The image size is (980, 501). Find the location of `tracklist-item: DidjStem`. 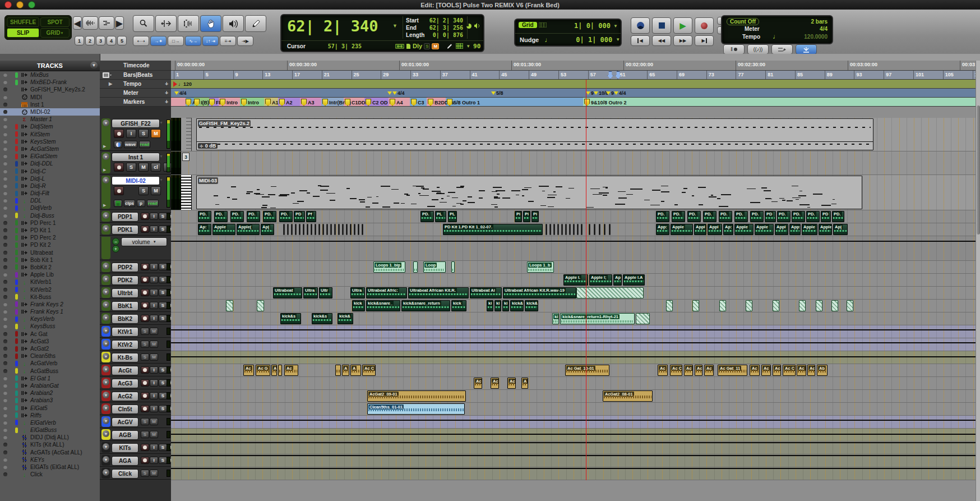

tracklist-item: DidjStem is located at coordinates (50, 127).